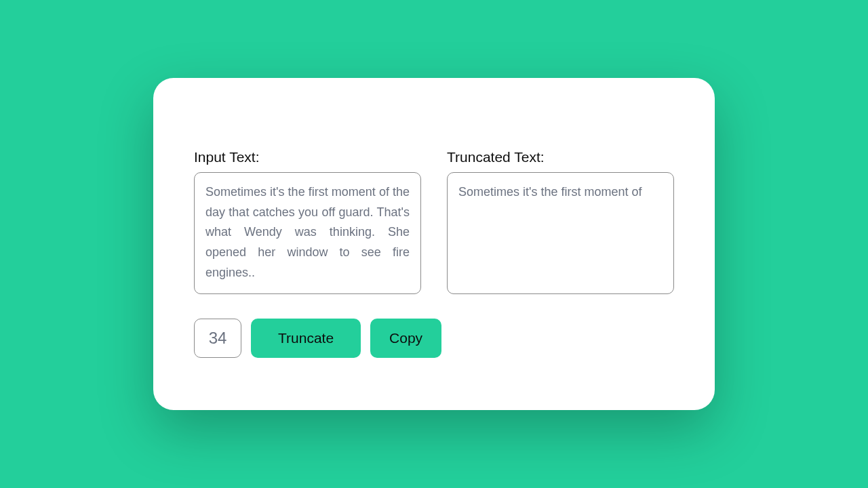 This screenshot has width=868, height=488. Describe the element at coordinates (308, 157) in the screenshot. I see `input-text-label: Input Text:` at that location.